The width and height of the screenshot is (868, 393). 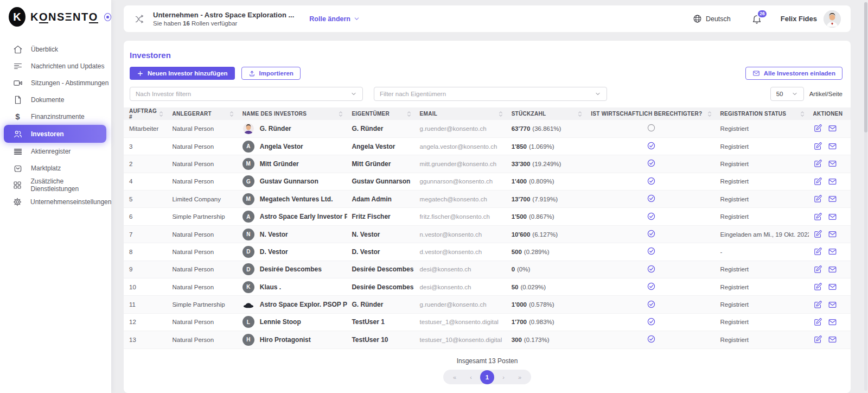 I want to click on sidebar-item-nachrichten-und-updates: Nachrichten und Updates, so click(x=55, y=66).